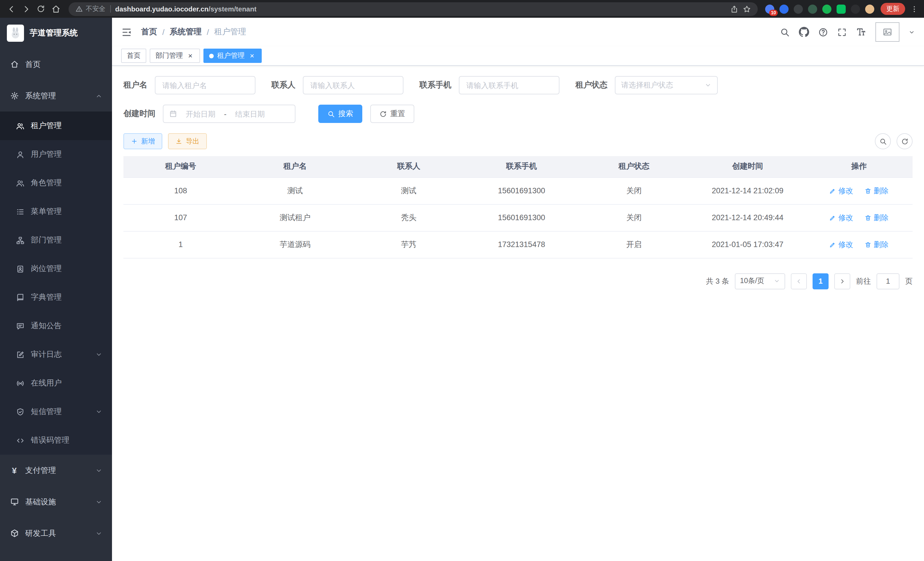 This screenshot has height=561, width=924. I want to click on sidebar-item-menu: 菜单管理, so click(56, 212).